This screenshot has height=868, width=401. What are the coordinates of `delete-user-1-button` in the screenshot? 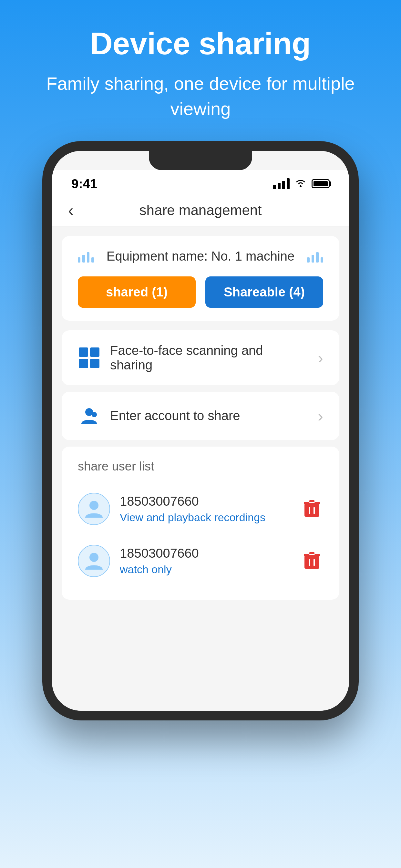 It's located at (312, 509).